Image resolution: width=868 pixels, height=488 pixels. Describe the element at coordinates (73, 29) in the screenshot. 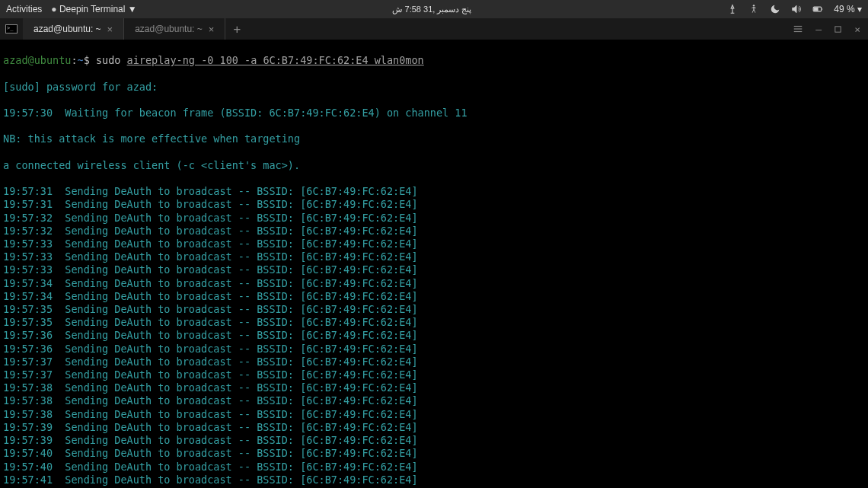

I see `tab-1: azad@ubuntu: ~ ×` at that location.